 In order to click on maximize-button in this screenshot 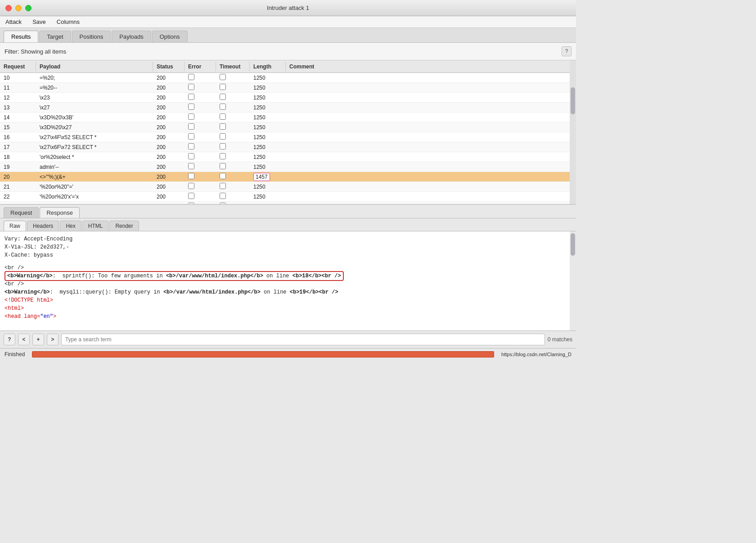, I will do `click(28, 8)`.